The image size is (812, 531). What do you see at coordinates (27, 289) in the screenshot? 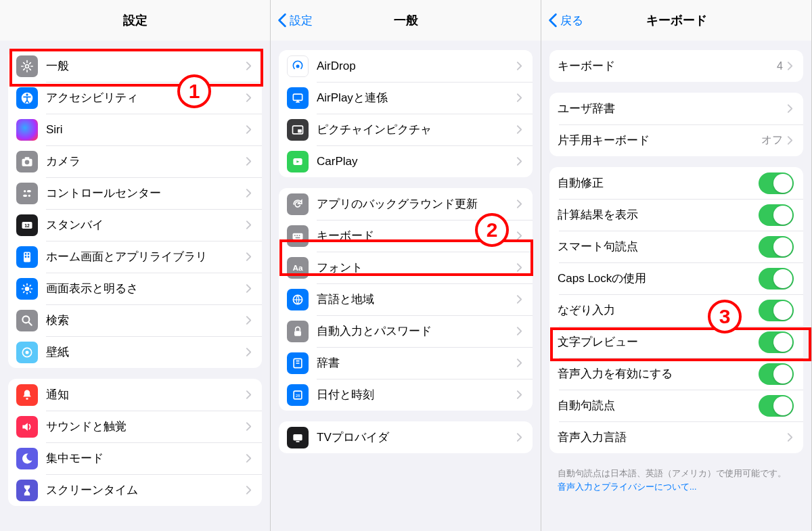
I see `brightness-icon` at bounding box center [27, 289].